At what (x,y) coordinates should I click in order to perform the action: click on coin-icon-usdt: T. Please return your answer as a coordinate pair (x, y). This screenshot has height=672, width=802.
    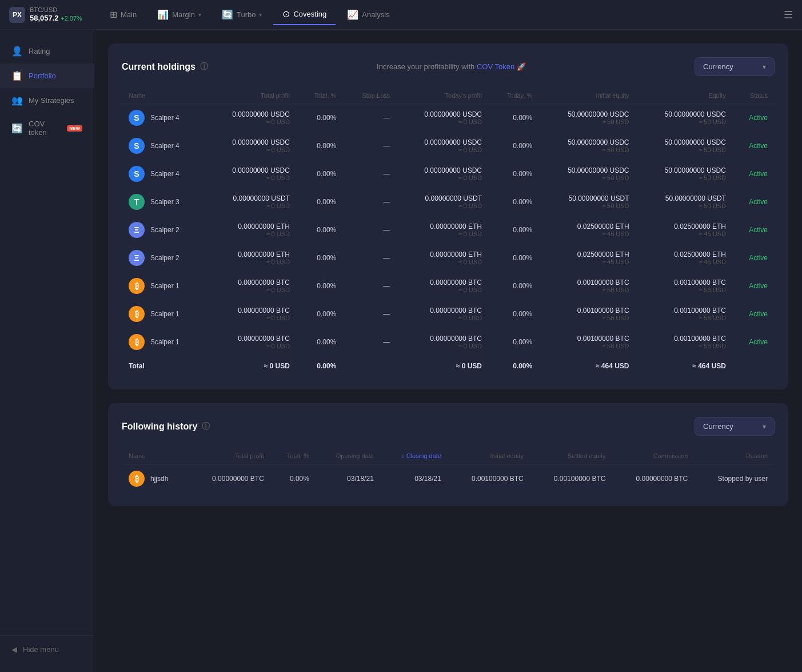
    Looking at the image, I should click on (137, 202).